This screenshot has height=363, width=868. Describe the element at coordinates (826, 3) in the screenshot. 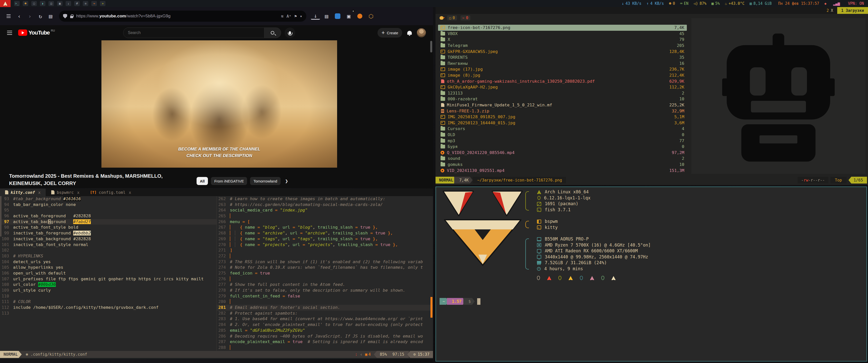

I see `notification-bell: ◆` at that location.